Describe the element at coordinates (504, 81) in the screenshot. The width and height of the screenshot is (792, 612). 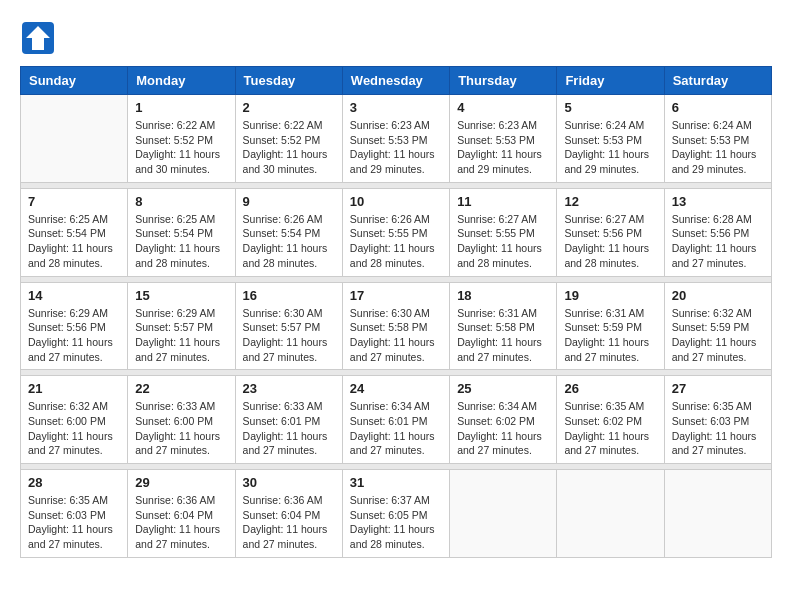
I see `header-thursday: Thursday` at that location.